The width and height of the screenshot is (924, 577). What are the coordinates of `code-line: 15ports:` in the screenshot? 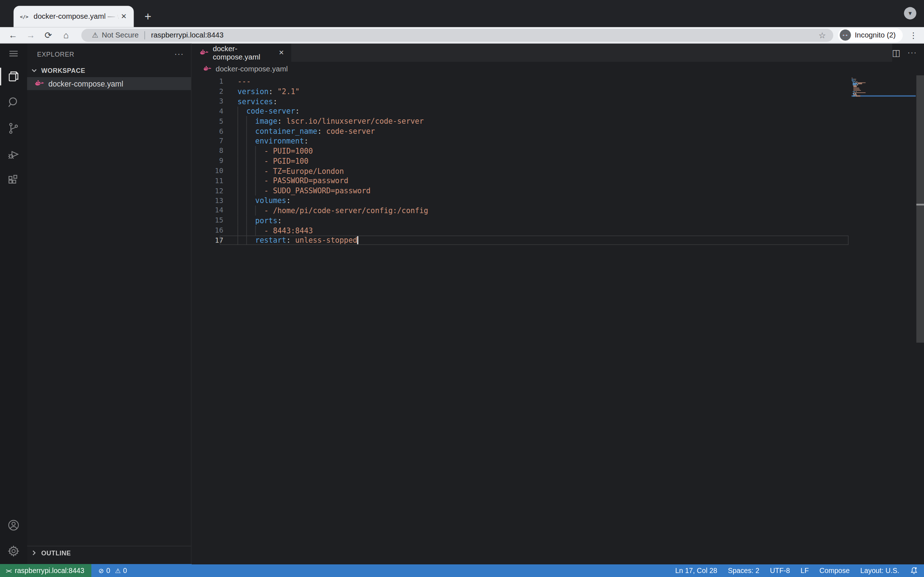 It's located at (558, 220).